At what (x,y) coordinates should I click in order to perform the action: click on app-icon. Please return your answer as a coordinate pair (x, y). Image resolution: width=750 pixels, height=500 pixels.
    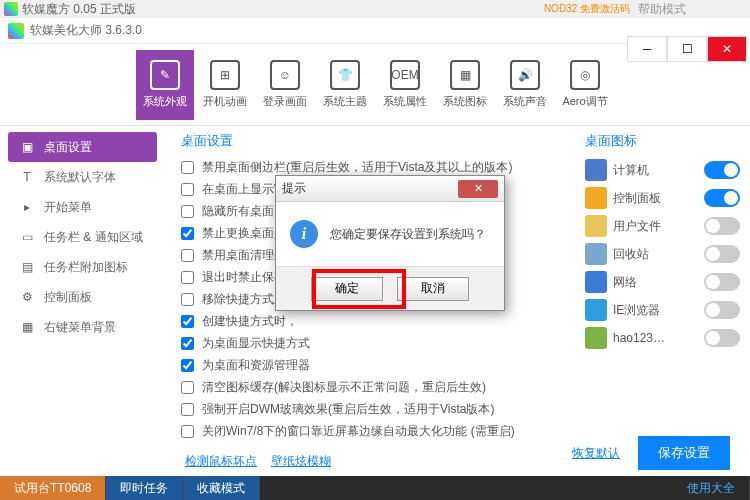
    Looking at the image, I should click on (11, 9).